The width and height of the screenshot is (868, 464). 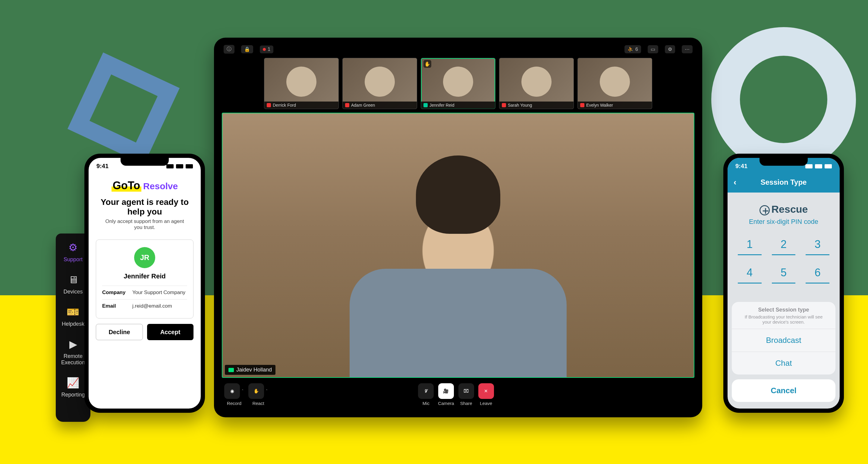 I want to click on record-label: Record, so click(x=234, y=403).